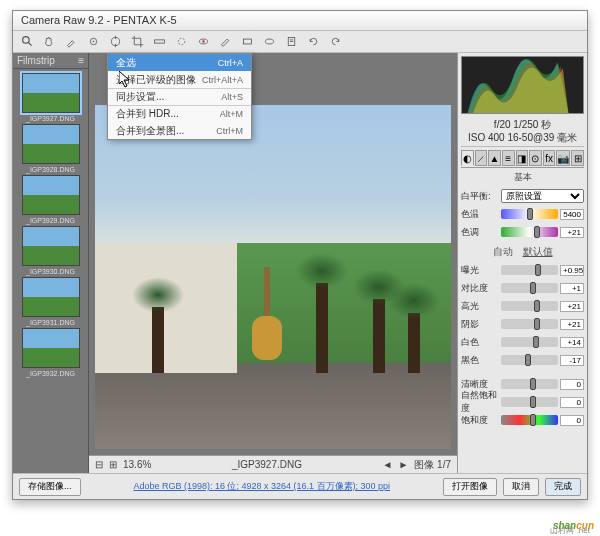  Describe the element at coordinates (27, 42) in the screenshot. I see `zoom-tool-icon` at that location.